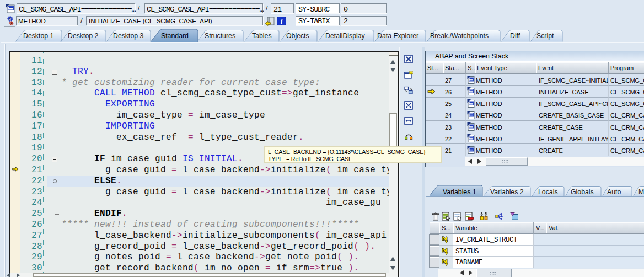 The height and width of the screenshot is (277, 644). Describe the element at coordinates (298, 36) in the screenshot. I see `svg-text: Objects` at that location.